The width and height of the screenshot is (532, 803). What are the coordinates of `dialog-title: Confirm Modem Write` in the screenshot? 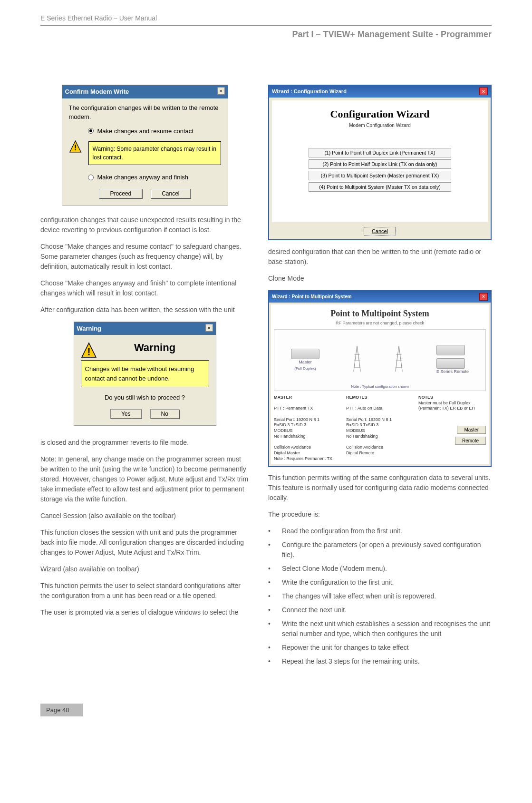 It's located at (97, 92).